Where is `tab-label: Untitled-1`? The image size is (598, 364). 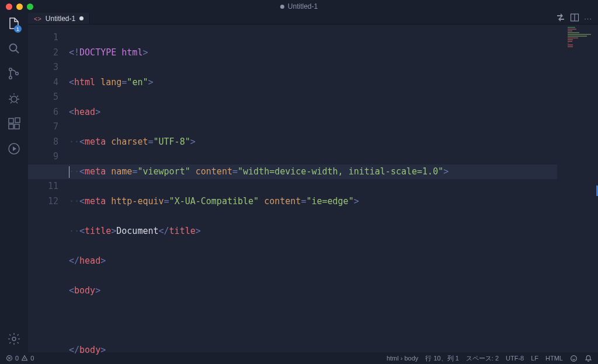
tab-label: Untitled-1 is located at coordinates (61, 19).